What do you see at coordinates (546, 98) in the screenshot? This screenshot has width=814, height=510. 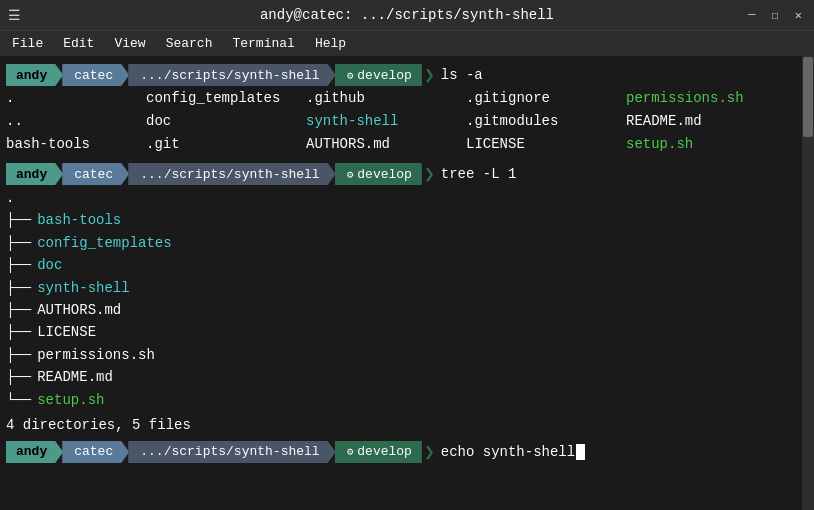 I see `ls-item: .gitignore` at bounding box center [546, 98].